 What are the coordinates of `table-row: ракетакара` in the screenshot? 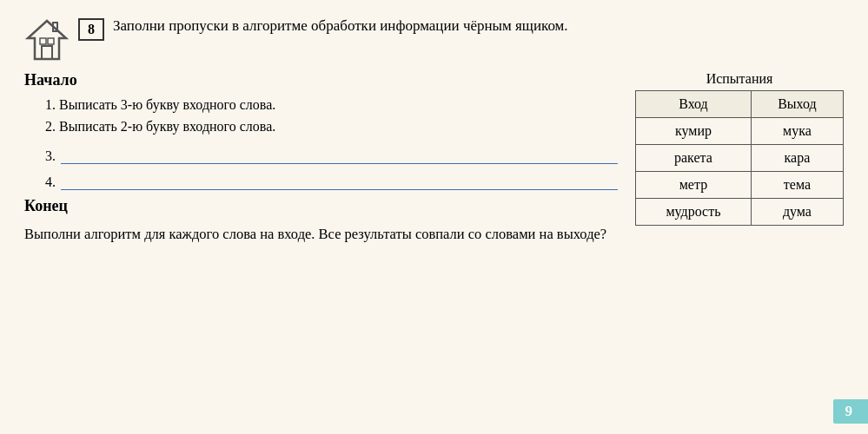 It's located at (740, 158).